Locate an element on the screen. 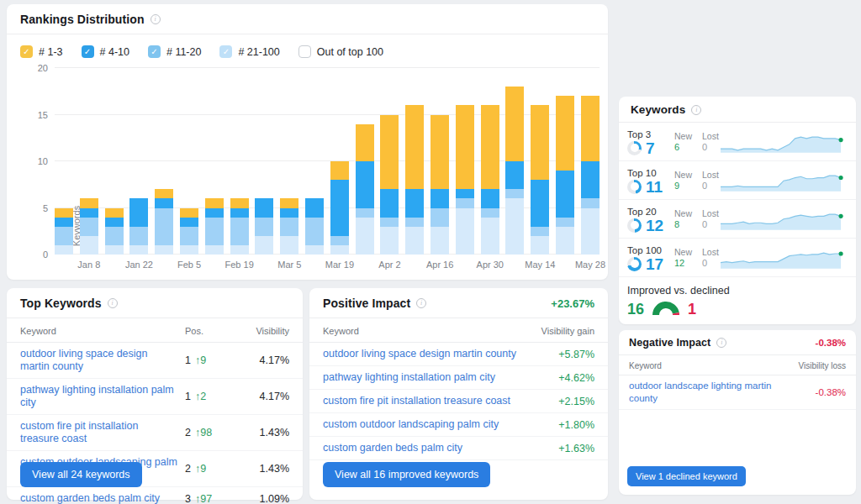 Image resolution: width=861 pixels, height=504 pixels. x-tick-label: Apr 2 is located at coordinates (389, 265).